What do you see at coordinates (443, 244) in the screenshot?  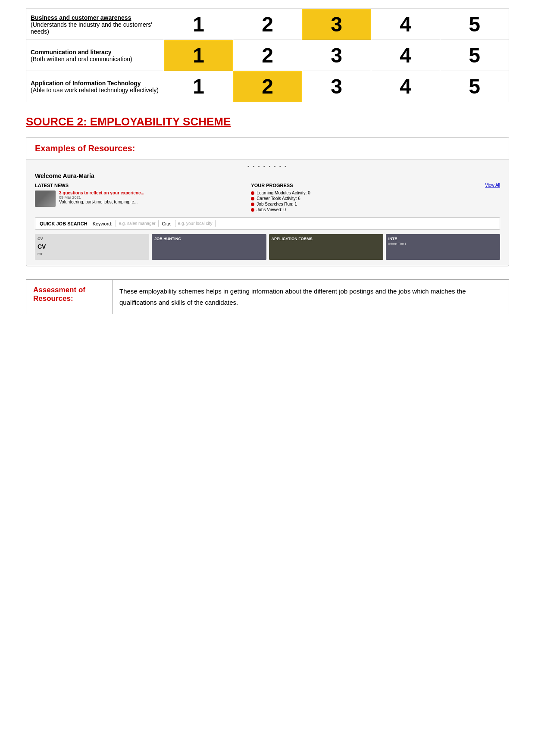 I see `card-sub: Intern The I` at bounding box center [443, 244].